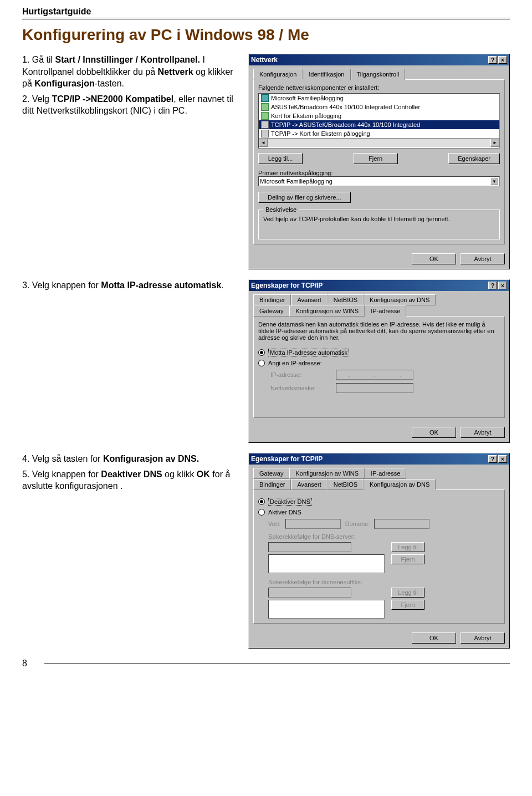  What do you see at coordinates (326, 609) in the screenshot?
I see `suffix-list` at bounding box center [326, 609].